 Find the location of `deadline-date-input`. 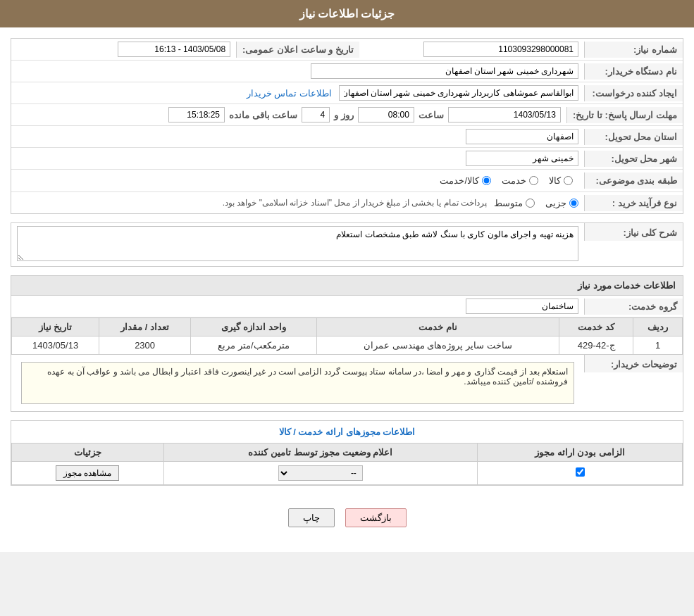

deadline-date-input is located at coordinates (504, 115).